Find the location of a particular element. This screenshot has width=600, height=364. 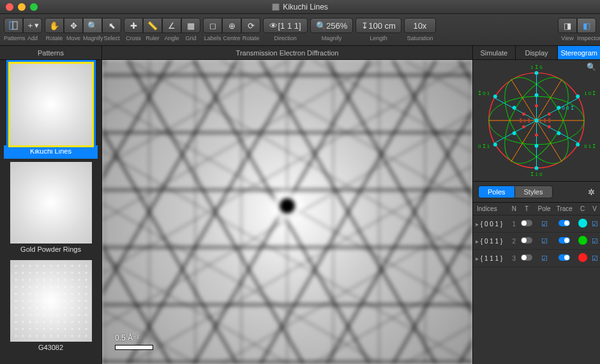

direction-value: [1 1 1] is located at coordinates (289, 25).